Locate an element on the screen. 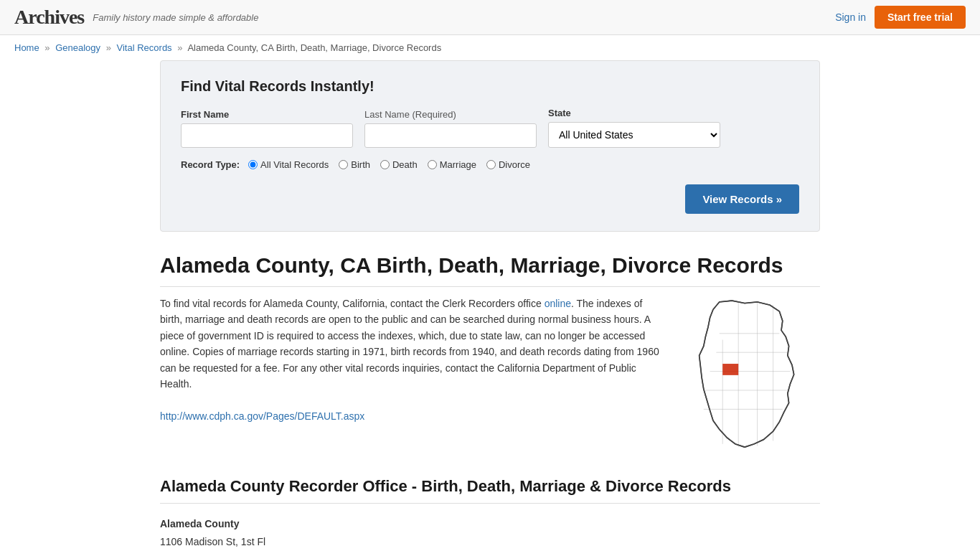  first-name-group: First Name is located at coordinates (267, 128).